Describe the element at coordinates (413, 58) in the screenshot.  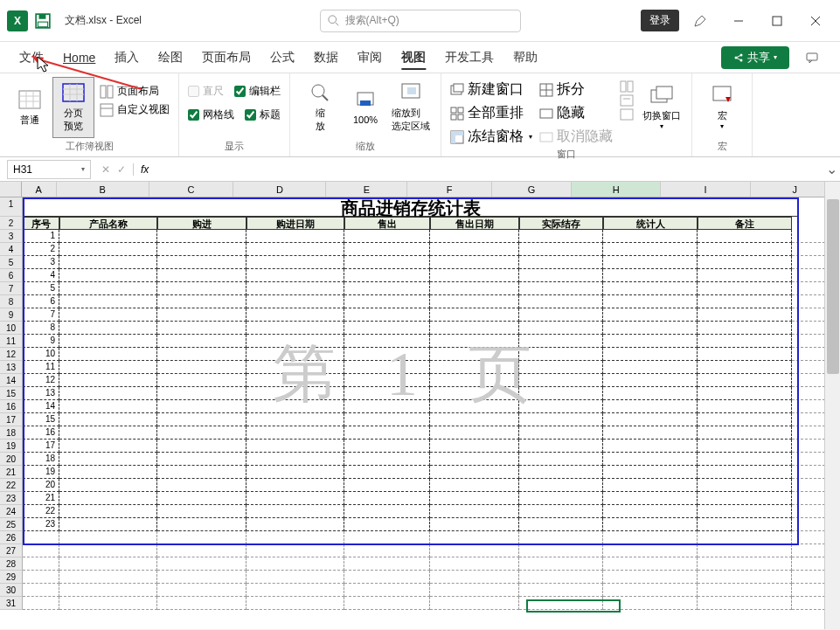
I see `tab-view: 视图` at that location.